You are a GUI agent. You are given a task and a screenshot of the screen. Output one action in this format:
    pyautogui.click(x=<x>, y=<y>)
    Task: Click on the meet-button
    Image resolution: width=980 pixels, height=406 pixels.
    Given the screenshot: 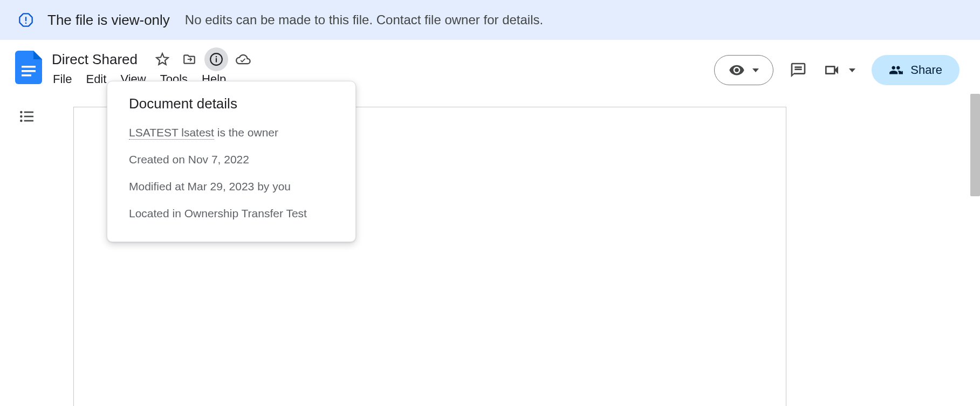 What is the action you would take?
    pyautogui.click(x=839, y=70)
    